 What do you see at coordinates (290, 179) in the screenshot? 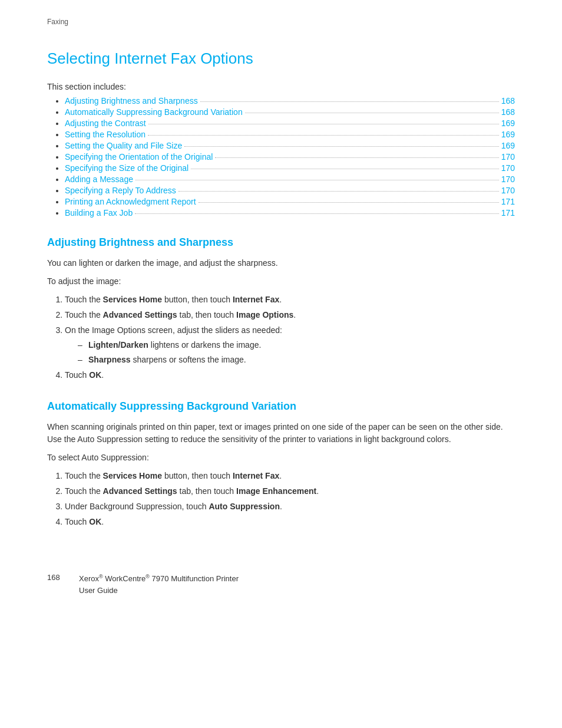
I see `toc-item: Adding a Message170` at bounding box center [290, 179].